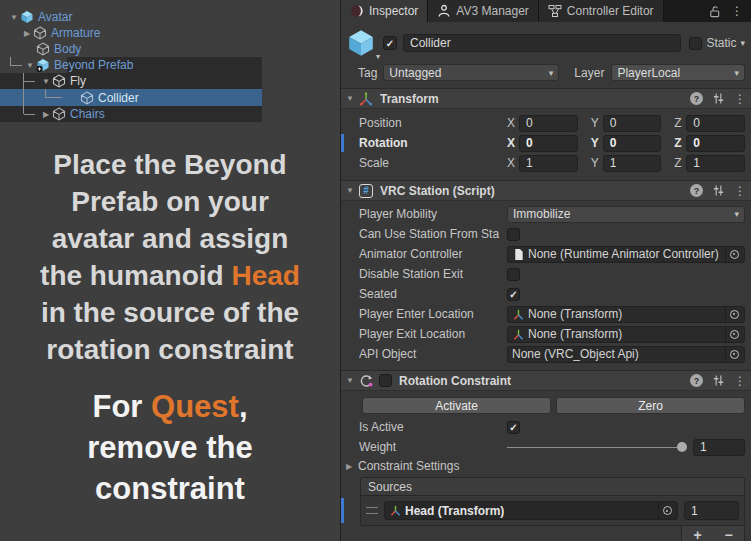  I want to click on transform-header: ▼ Transform ? ⋮, so click(546, 98).